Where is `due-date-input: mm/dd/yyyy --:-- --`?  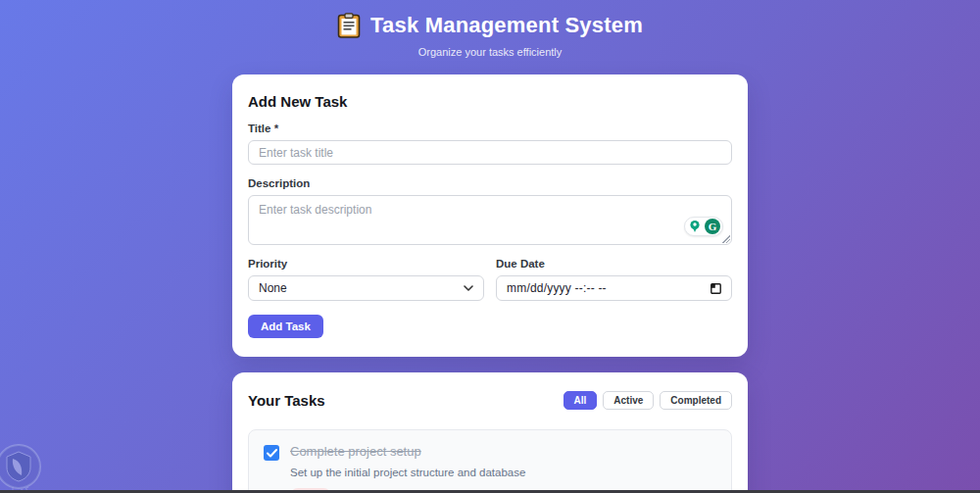 due-date-input: mm/dd/yyyy --:-- -- is located at coordinates (613, 288).